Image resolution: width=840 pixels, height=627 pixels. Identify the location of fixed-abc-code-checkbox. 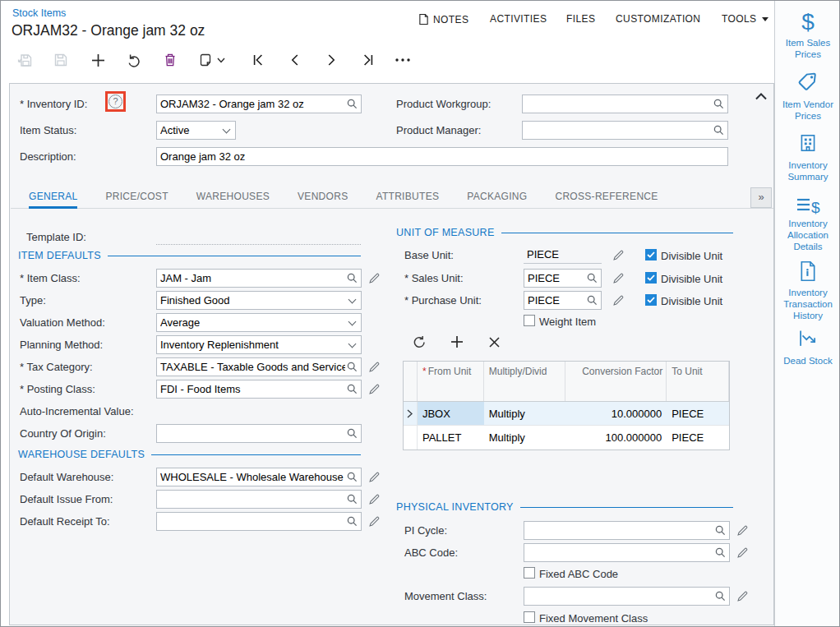
(529, 573).